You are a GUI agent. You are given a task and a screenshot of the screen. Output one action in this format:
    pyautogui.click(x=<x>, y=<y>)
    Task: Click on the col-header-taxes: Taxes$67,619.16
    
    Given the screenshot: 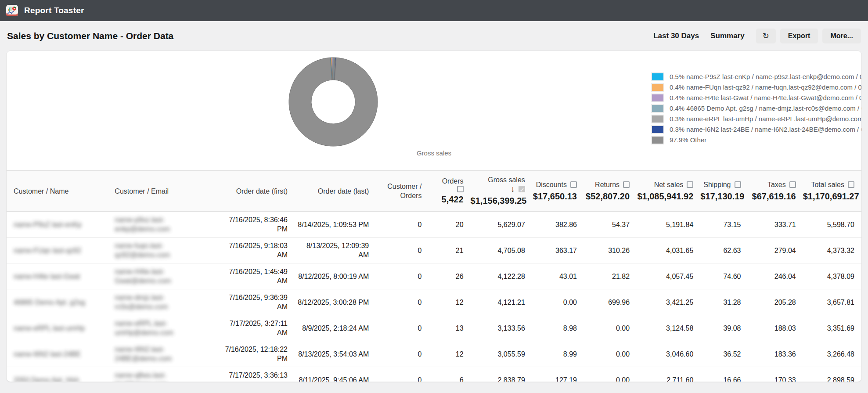 What is the action you would take?
    pyautogui.click(x=775, y=191)
    